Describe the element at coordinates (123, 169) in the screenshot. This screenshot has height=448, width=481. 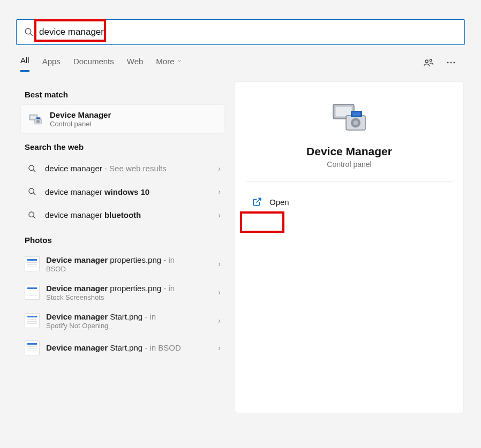
I see `web-result-0: device manager - See web results ›` at that location.